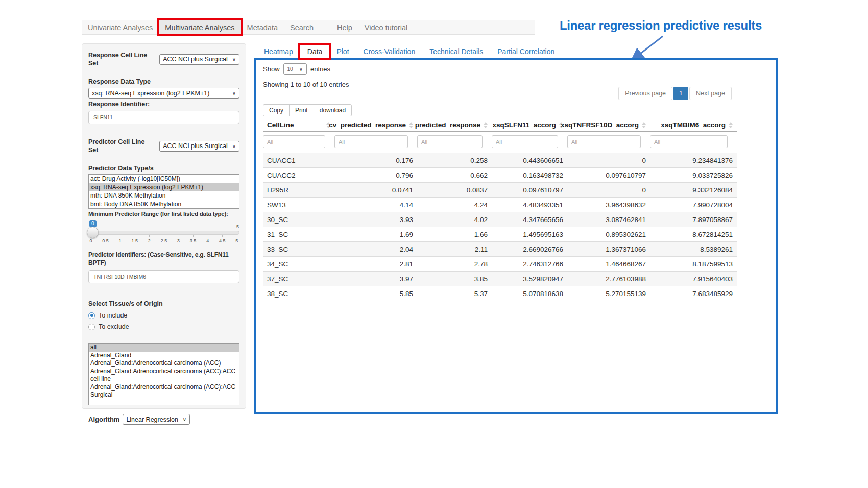  What do you see at coordinates (195, 146) in the screenshot?
I see `select-value: ACC NCI plus Surgical` at bounding box center [195, 146].